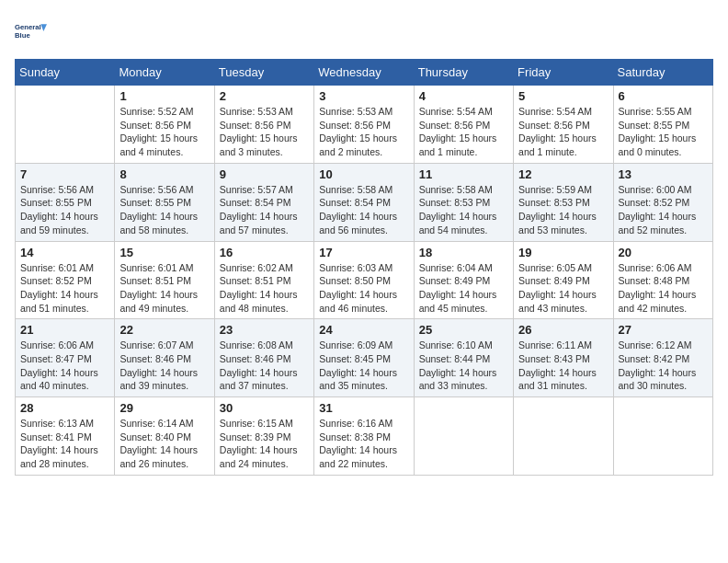 The image size is (728, 563). What do you see at coordinates (664, 132) in the screenshot?
I see `day-info: Sunrise: 5:55 AMSunset: 8:55 PMDaylight:…` at bounding box center [664, 132].